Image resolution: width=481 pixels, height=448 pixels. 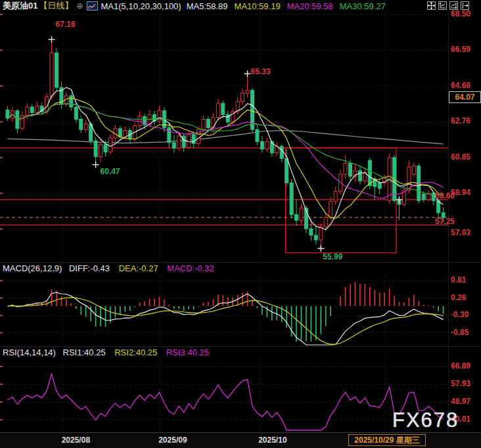 I want to click on ma20-value: MA20:59.58, so click(x=310, y=7).